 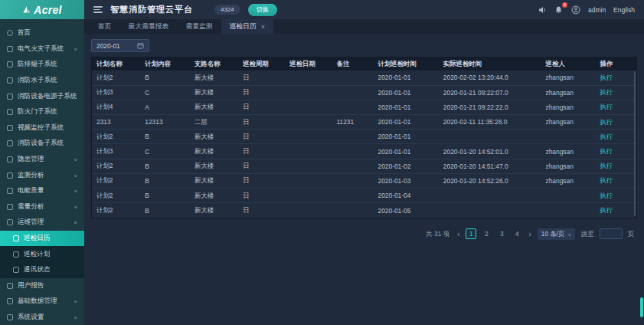 What do you see at coordinates (42, 270) in the screenshot?
I see `sidebar-subitem-通讯状态: 通讯状态` at bounding box center [42, 270].